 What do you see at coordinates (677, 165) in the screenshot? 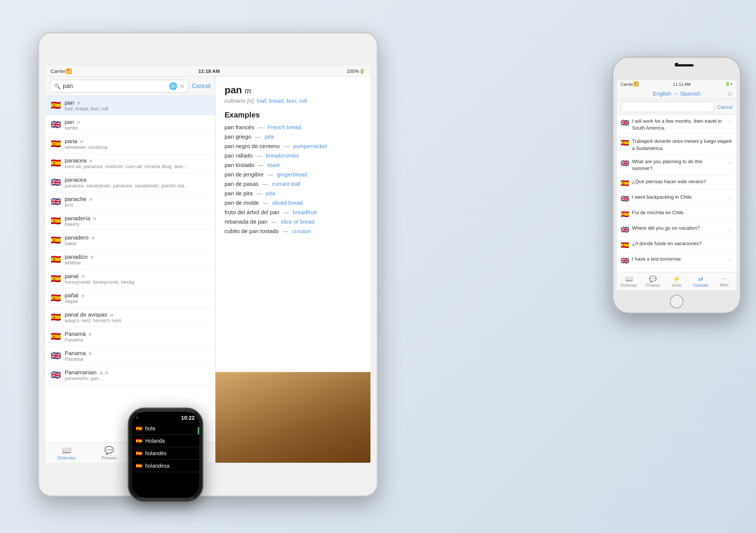
I see `iphone-phrase-item: 🇬🇧 What are you planning to do this summ…` at bounding box center [677, 165].